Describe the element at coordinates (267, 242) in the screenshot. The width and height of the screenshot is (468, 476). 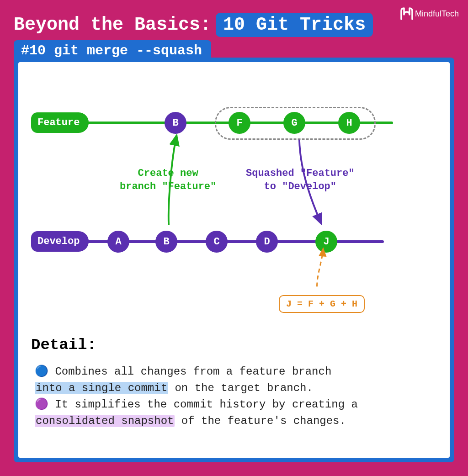
I see `develop-commit-d: D` at that location.